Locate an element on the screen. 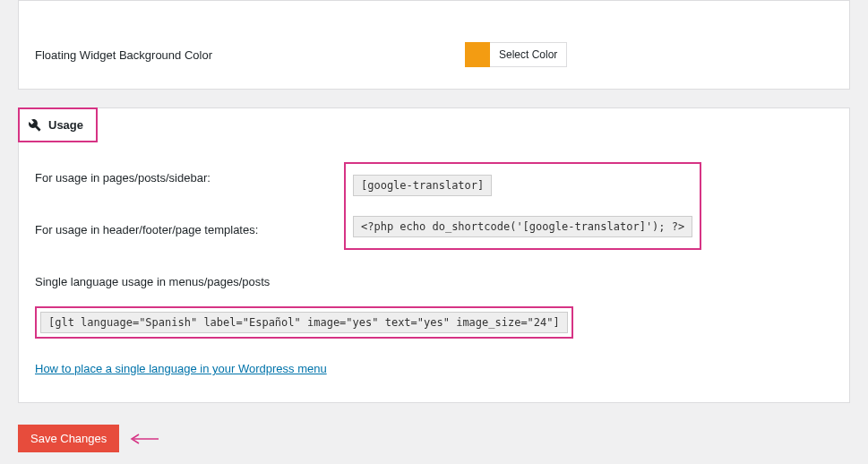 The image size is (868, 464). save-row: Save Changes is located at coordinates (434, 439).